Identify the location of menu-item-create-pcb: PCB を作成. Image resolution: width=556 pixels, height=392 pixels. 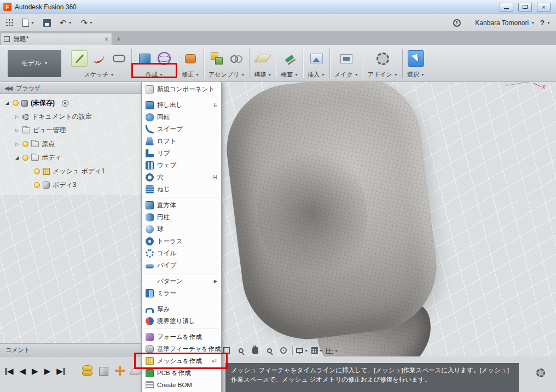
(182, 373).